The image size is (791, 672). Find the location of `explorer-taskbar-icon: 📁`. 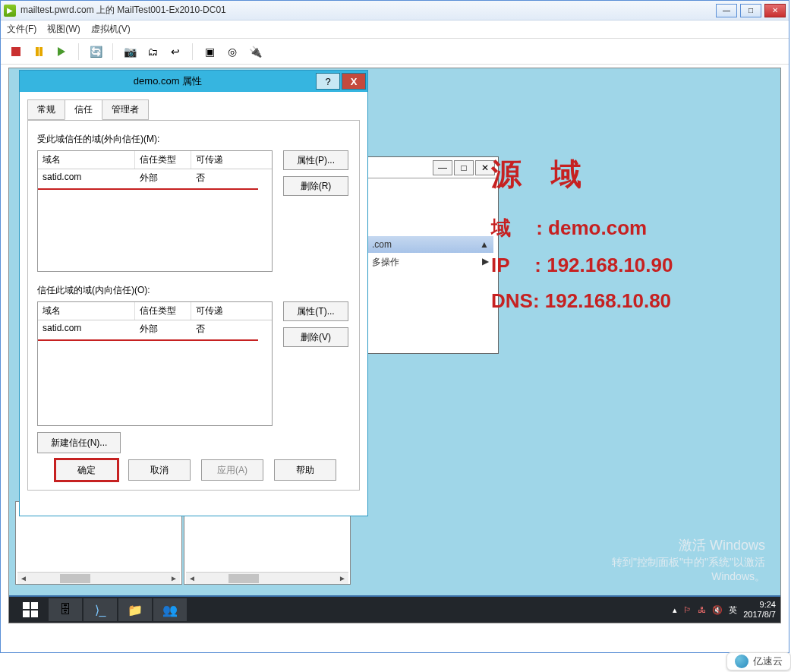

explorer-taskbar-icon: 📁 is located at coordinates (135, 610).